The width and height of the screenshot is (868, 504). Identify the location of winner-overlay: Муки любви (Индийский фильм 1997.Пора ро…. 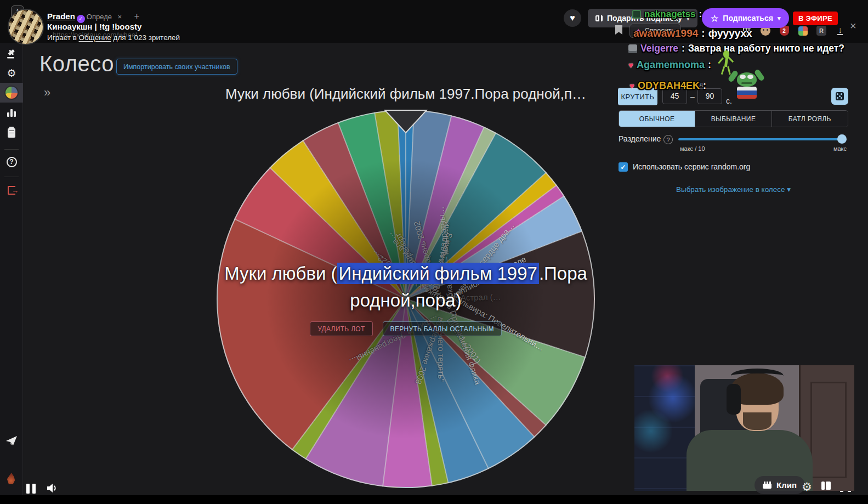
(406, 298).